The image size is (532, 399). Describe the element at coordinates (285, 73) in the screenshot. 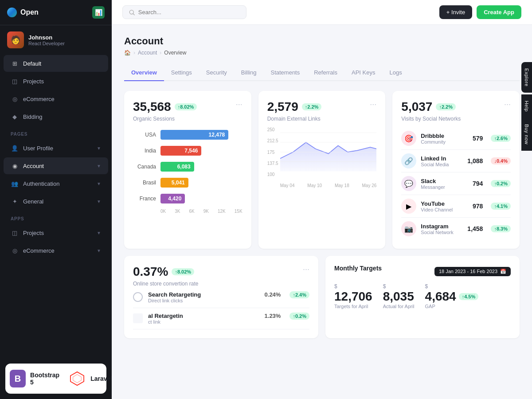

I see `tab-statements: Statements` at that location.